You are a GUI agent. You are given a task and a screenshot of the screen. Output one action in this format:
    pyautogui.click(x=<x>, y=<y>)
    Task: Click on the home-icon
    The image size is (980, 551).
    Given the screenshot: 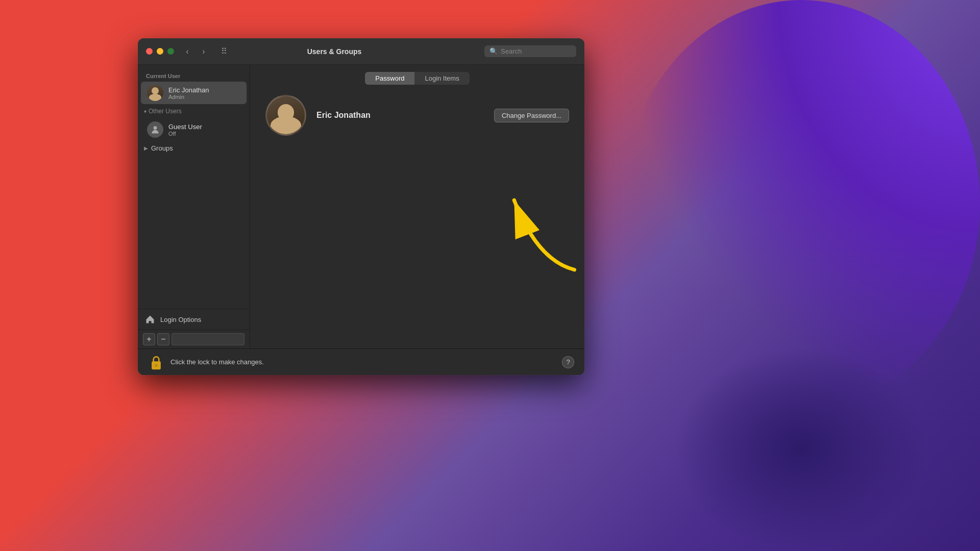 What is the action you would take?
    pyautogui.click(x=150, y=319)
    